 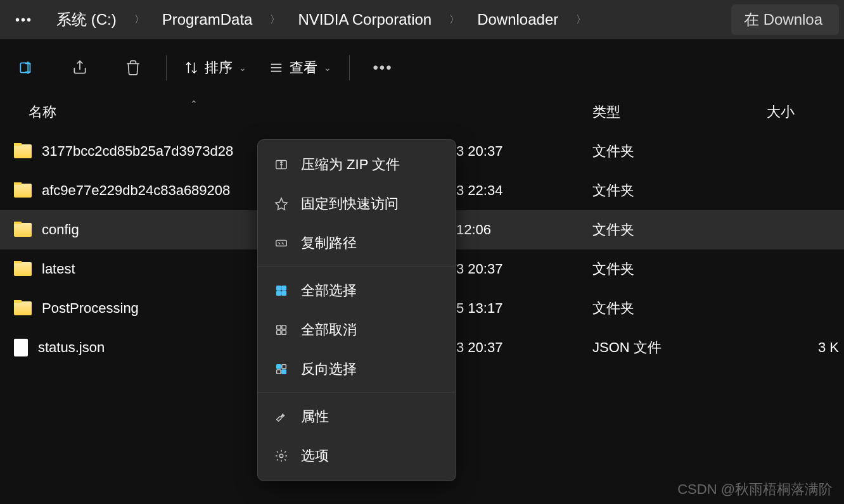 I want to click on breadcrumb-overflow: •••, so click(x=24, y=20).